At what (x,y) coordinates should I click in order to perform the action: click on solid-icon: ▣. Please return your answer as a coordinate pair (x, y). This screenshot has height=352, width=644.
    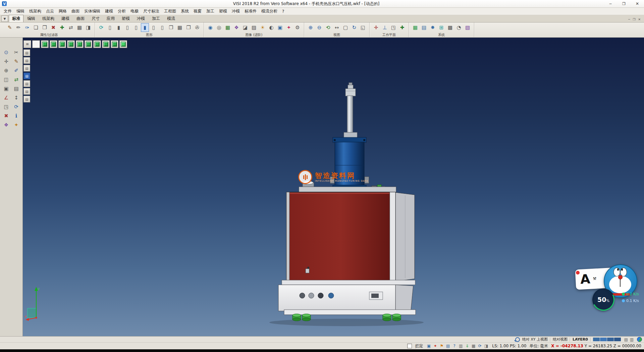
    Looking at the image, I should click on (6, 89).